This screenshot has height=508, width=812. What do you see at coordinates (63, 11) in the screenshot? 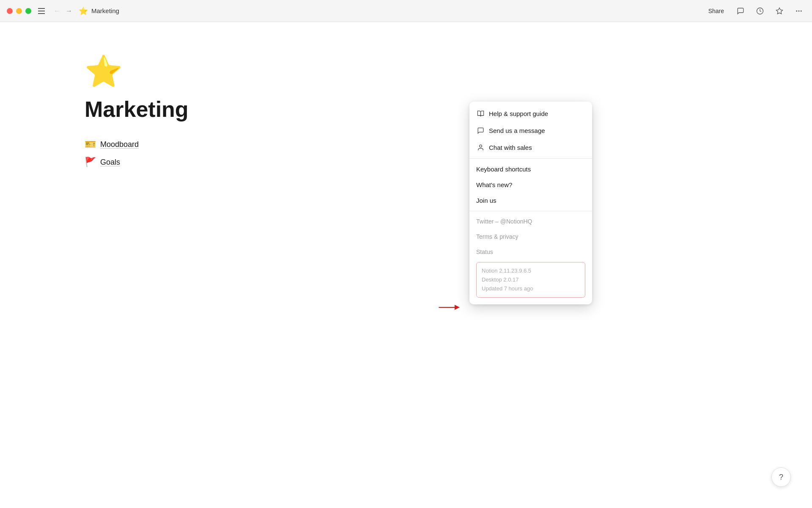
I see `nav-arrows: ← →` at bounding box center [63, 11].